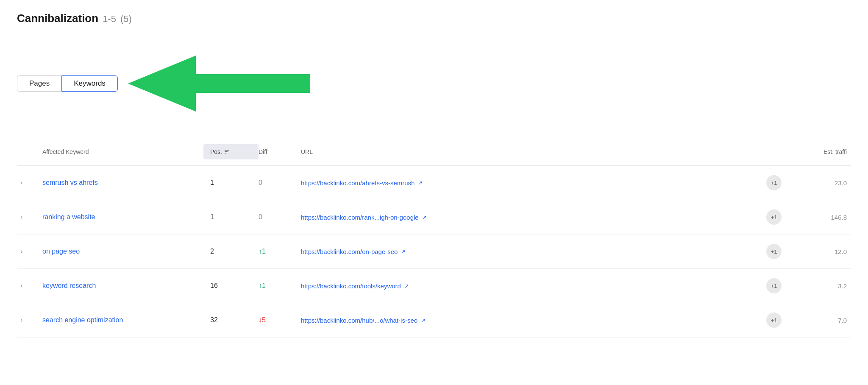 The width and height of the screenshot is (868, 385). What do you see at coordinates (123, 251) in the screenshot?
I see `keyword-cell: on page seo` at bounding box center [123, 251].